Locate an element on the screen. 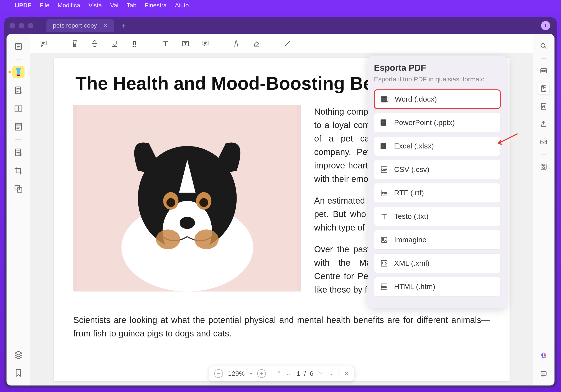 This screenshot has width=561, height=392. save-button is located at coordinates (544, 167).